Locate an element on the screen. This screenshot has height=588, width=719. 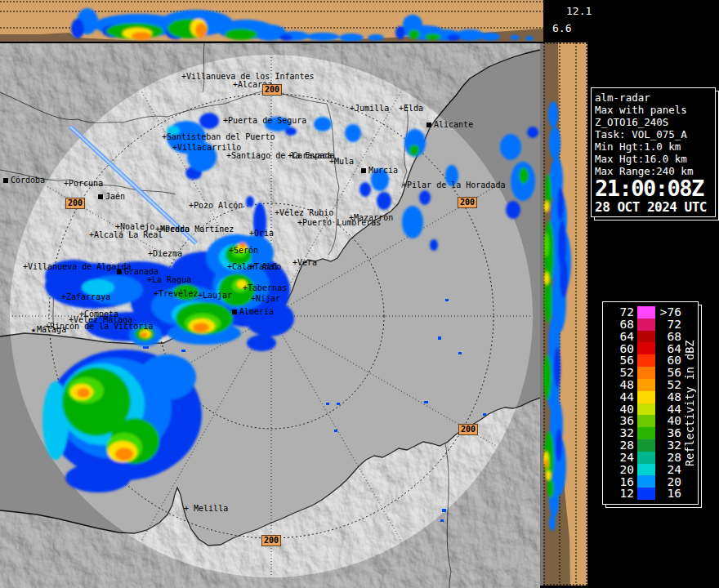
info-line: Z_OTO16_240S is located at coordinates (654, 122).